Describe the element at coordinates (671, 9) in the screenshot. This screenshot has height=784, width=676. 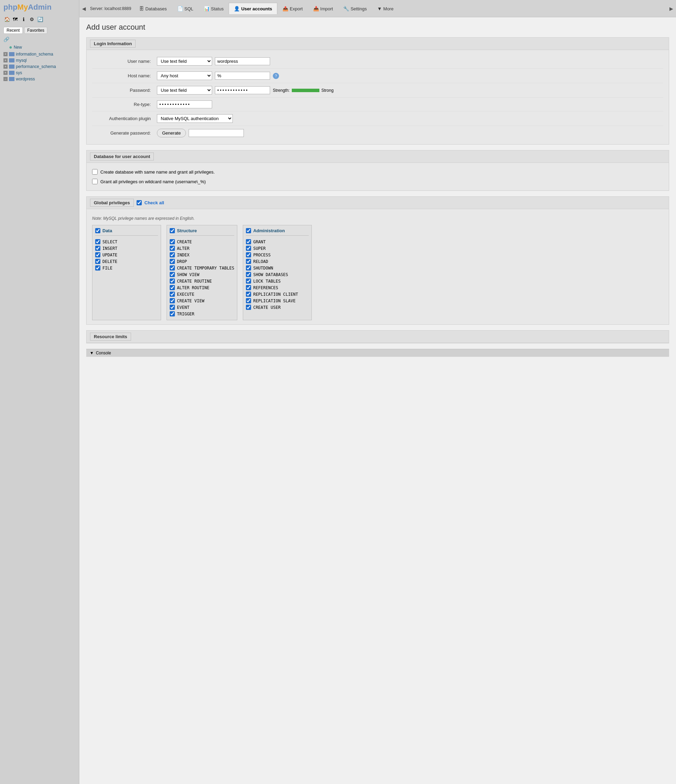
I see `nav-forward: ▶` at that location.